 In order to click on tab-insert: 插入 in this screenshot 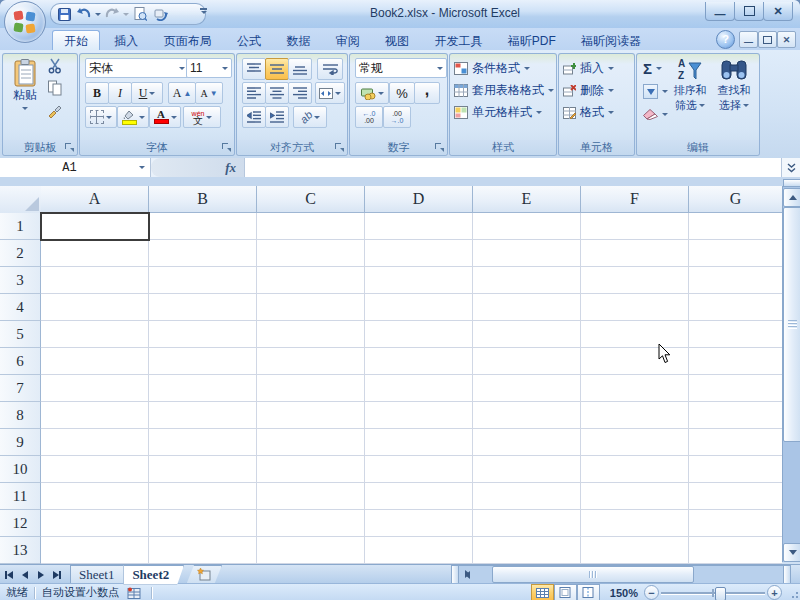, I will do `click(126, 41)`.